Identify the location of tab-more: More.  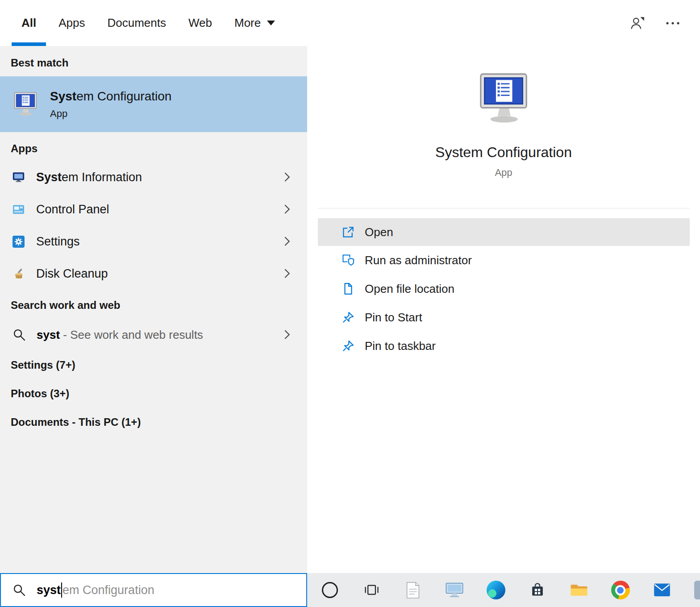
(254, 23).